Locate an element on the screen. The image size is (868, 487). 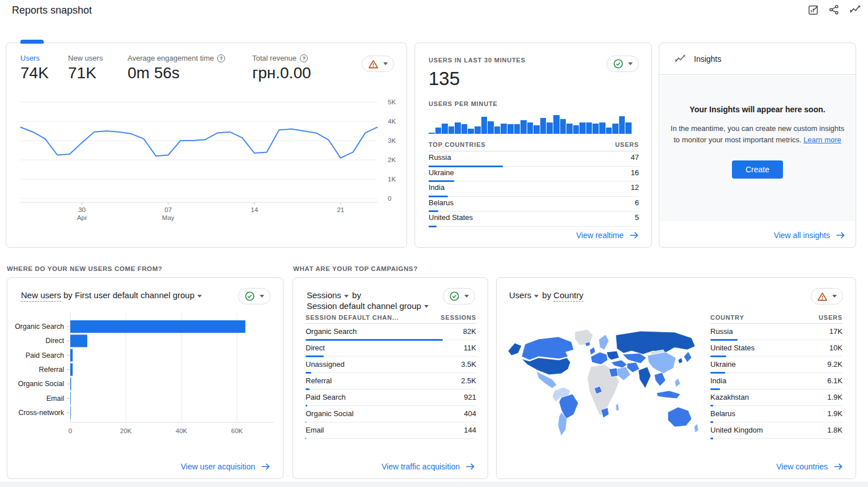
metric-selector: New users is located at coordinates (41, 296).